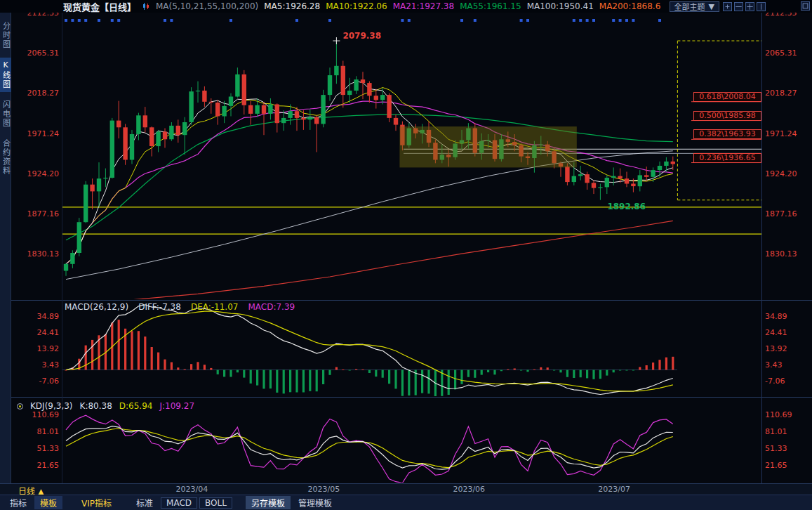 The height and width of the screenshot is (510, 812). I want to click on sidebar-tab-1: K线图, so click(6, 74).